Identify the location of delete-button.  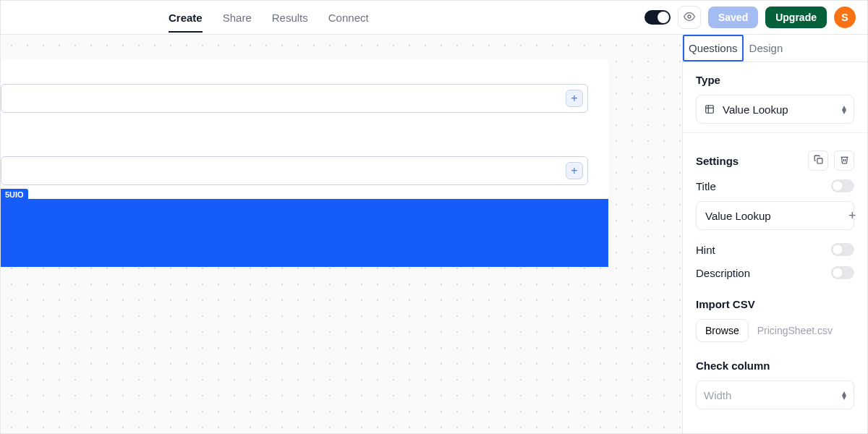
(844, 161).